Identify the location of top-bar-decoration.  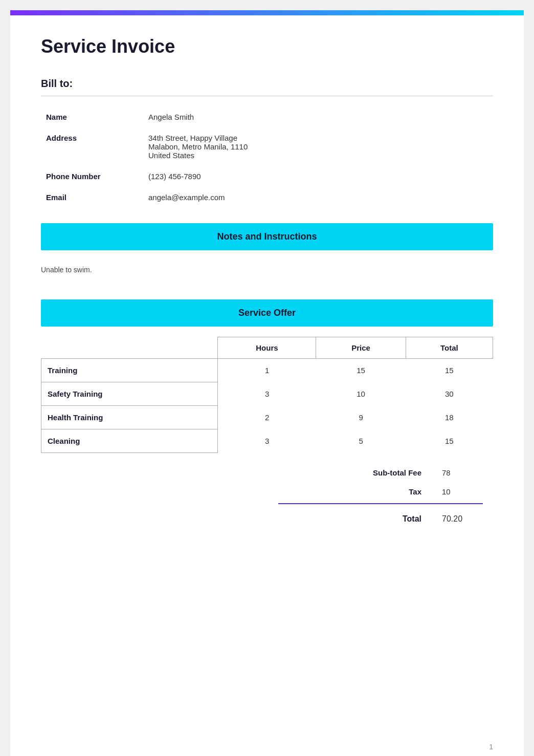
(267, 13).